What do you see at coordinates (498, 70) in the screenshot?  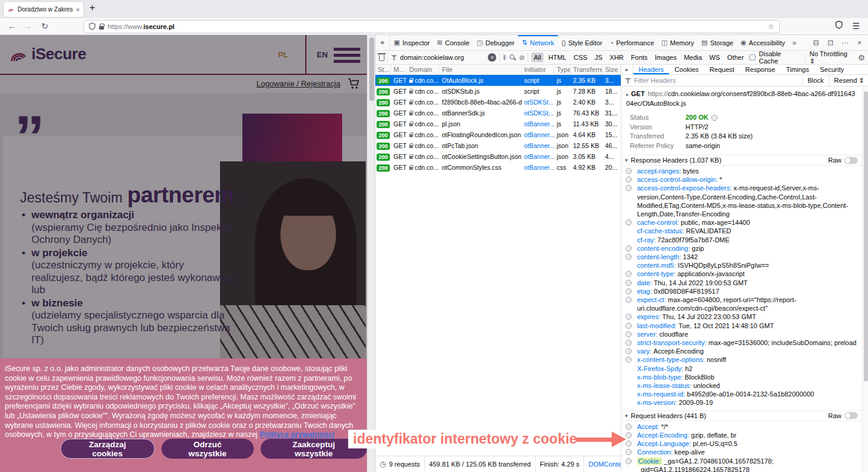 I see `network-table-header: St...M...DomainFileInitiatorTypeTransfer…` at bounding box center [498, 70].